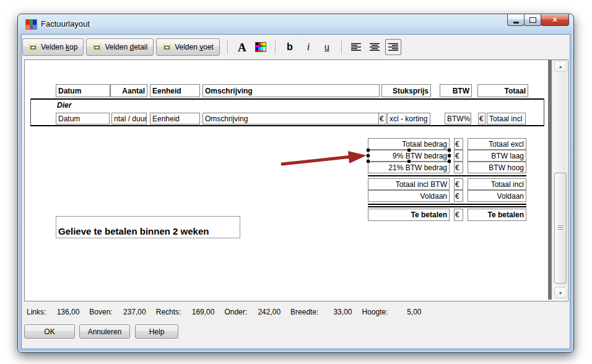 This screenshot has width=592, height=364. I want to click on field-header-datum: Datum, so click(83, 90).